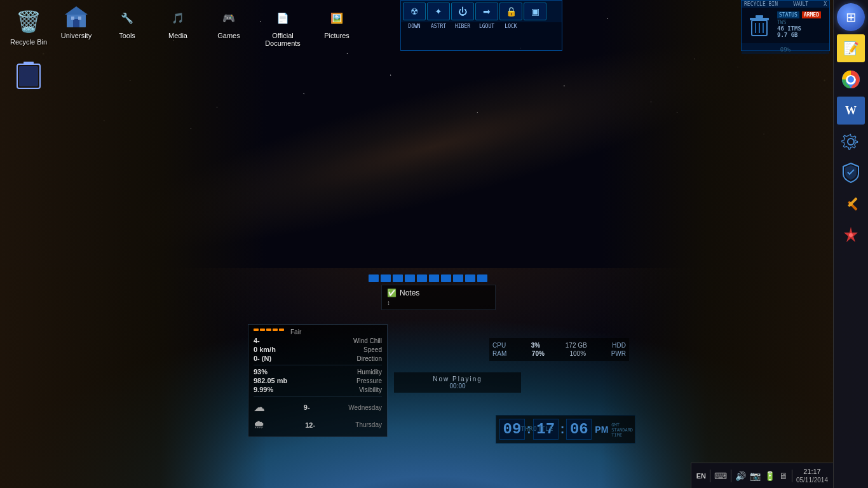  I want to click on recycle-items-count: 46 ITMS, so click(801, 29).